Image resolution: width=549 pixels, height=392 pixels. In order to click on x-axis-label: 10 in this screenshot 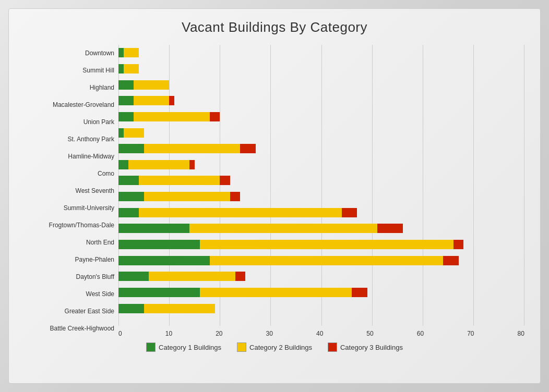, I will do `click(169, 334)`.